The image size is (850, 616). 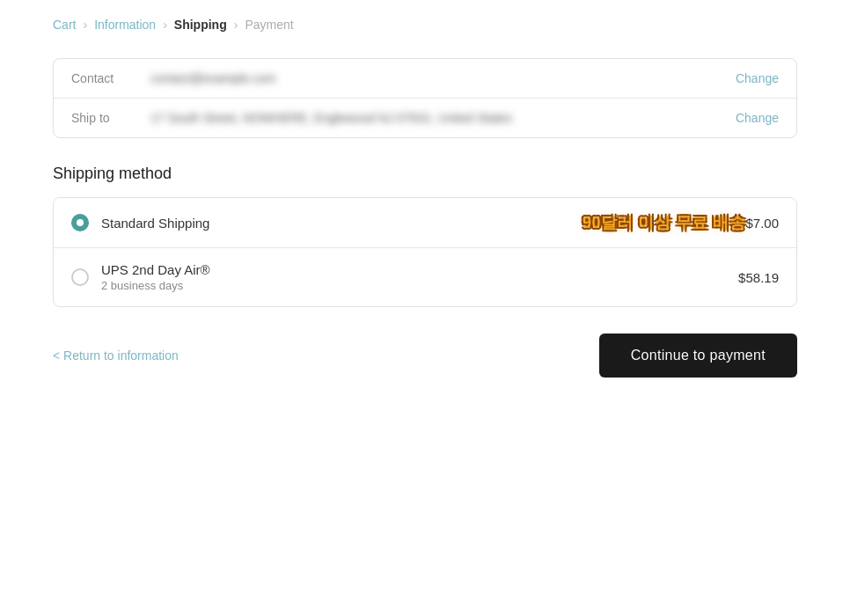 What do you see at coordinates (664, 223) in the screenshot?
I see `promo-badge: 90달러 이상 무료 배송` at bounding box center [664, 223].